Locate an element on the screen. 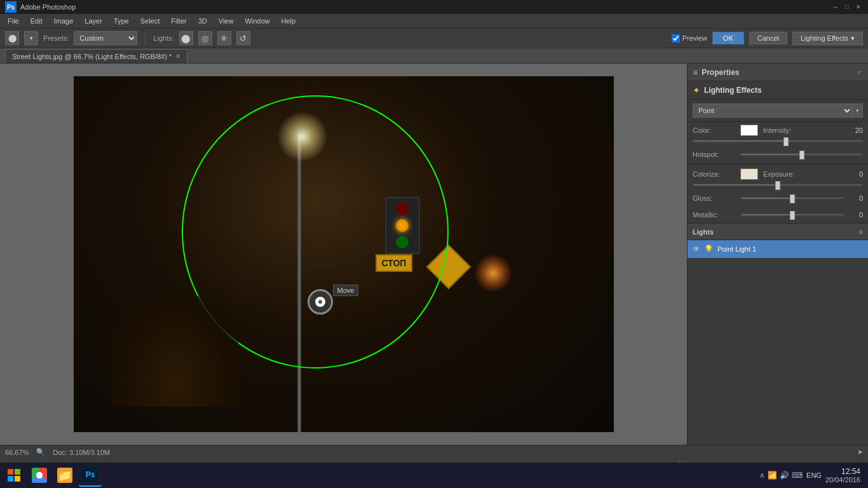  ok-button: OK is located at coordinates (728, 38).